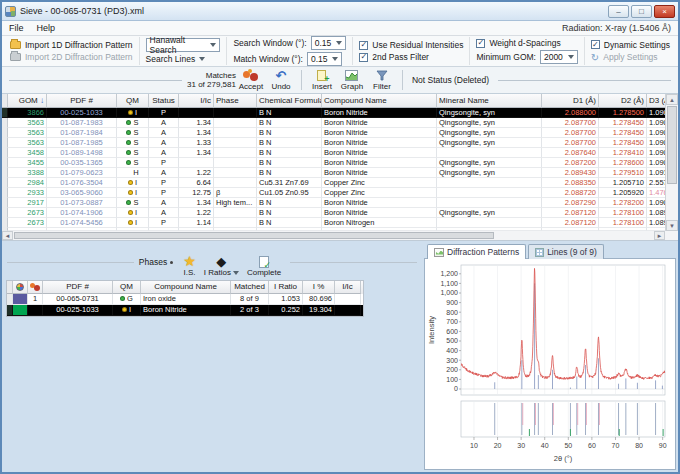 Image resolution: width=680 pixels, height=474 pixels. I want to click on second-pass-checkbox, so click(364, 58).